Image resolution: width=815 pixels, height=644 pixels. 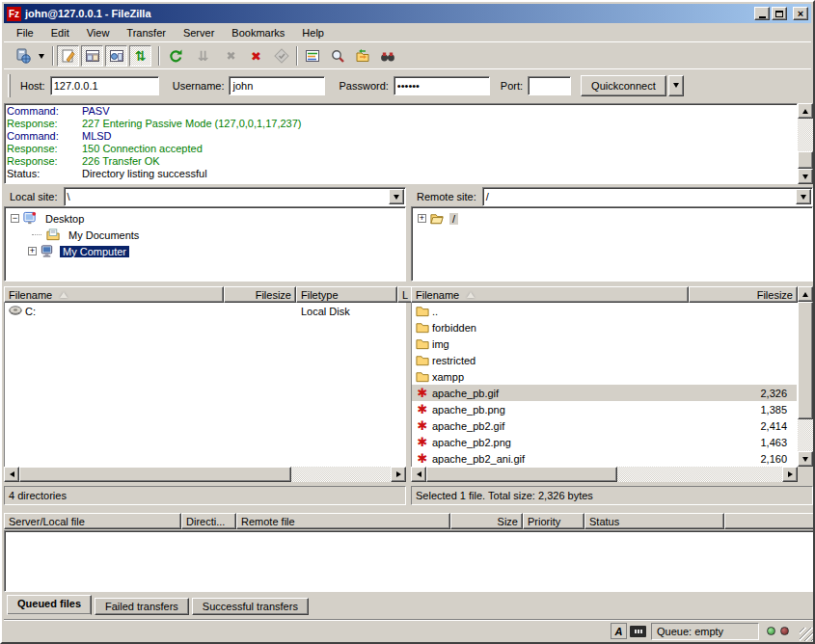 What do you see at coordinates (176, 56) in the screenshot?
I see `refresh-button` at bounding box center [176, 56].